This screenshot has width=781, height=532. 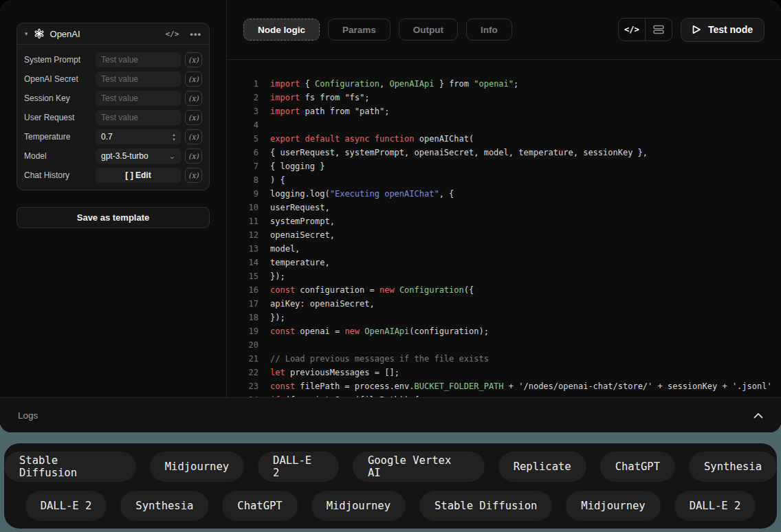 What do you see at coordinates (632, 30) in the screenshot?
I see `code-view-toggle: </>` at bounding box center [632, 30].